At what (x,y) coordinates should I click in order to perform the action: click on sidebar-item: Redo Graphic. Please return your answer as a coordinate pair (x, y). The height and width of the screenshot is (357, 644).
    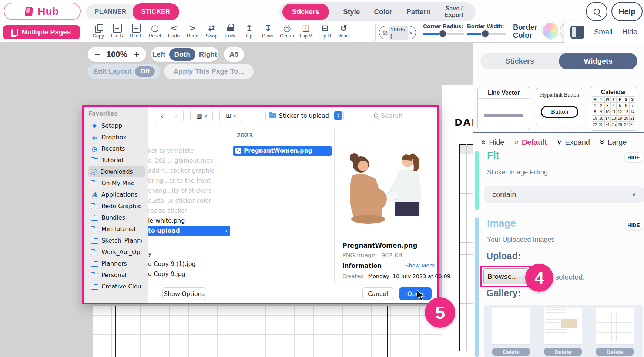
    Looking at the image, I should click on (117, 206).